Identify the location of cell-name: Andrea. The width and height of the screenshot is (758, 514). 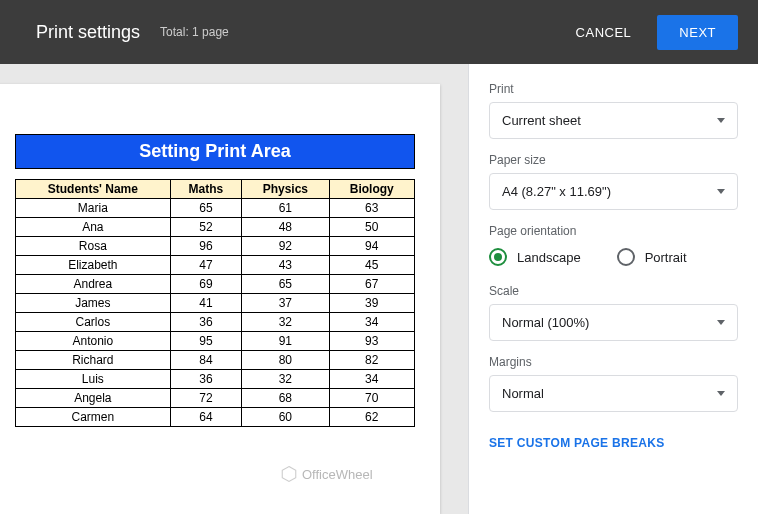
(94, 284).